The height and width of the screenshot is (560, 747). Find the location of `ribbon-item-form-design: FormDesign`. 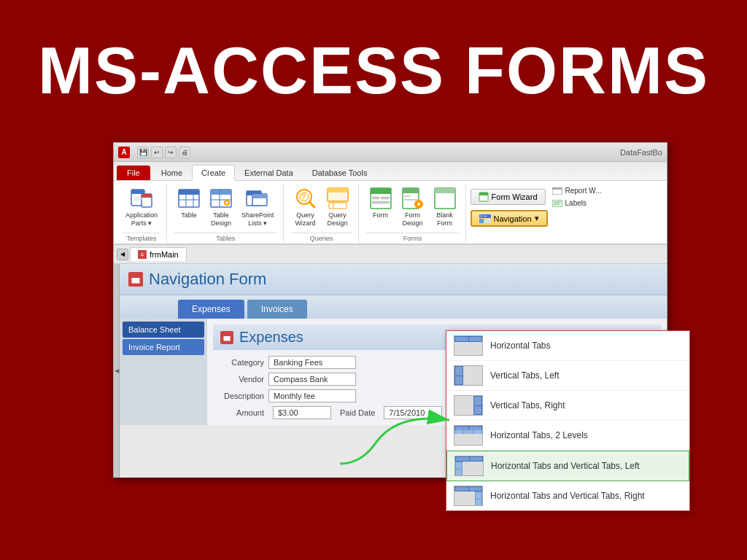

ribbon-item-form-design: FormDesign is located at coordinates (413, 207).